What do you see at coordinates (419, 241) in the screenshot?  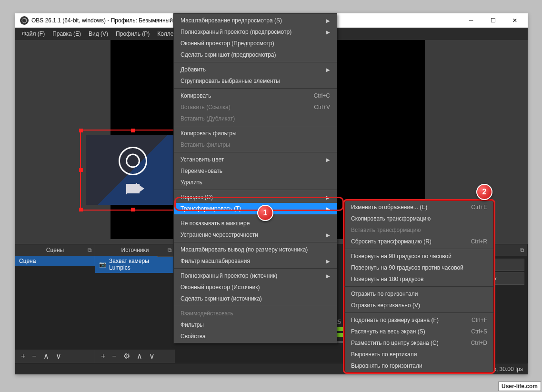 I see `menu-item: Сбросить трансформацию (R)Ctrl+R` at bounding box center [419, 241].